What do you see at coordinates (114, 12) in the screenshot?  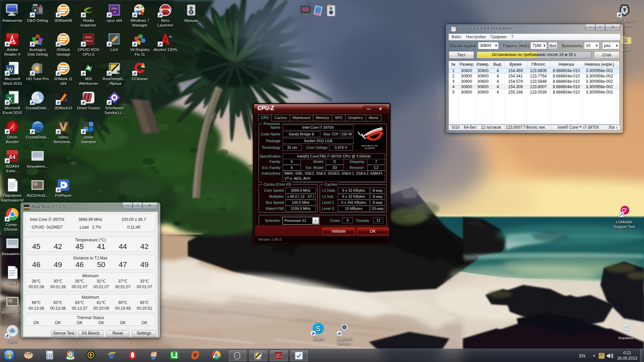 I see `svg-text: -Z` at bounding box center [114, 12].